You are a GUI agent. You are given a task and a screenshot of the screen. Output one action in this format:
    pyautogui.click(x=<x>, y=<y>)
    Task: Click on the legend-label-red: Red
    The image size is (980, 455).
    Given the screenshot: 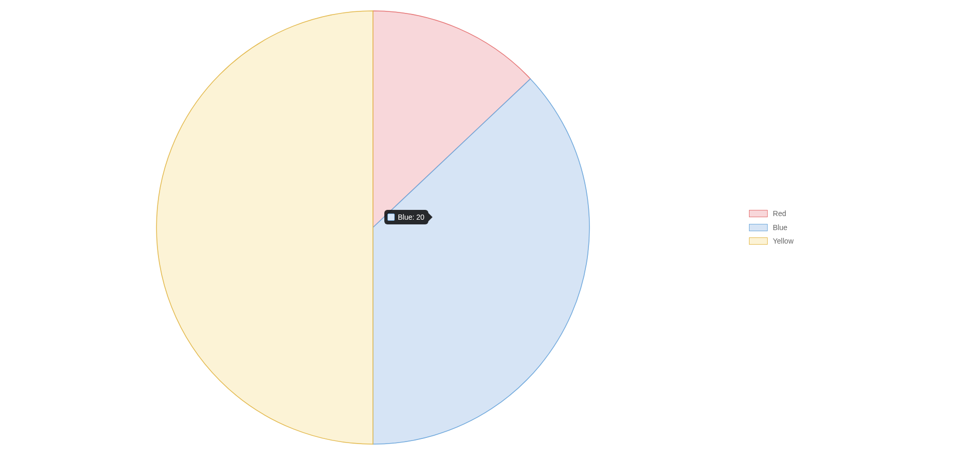 What is the action you would take?
    pyautogui.click(x=780, y=214)
    